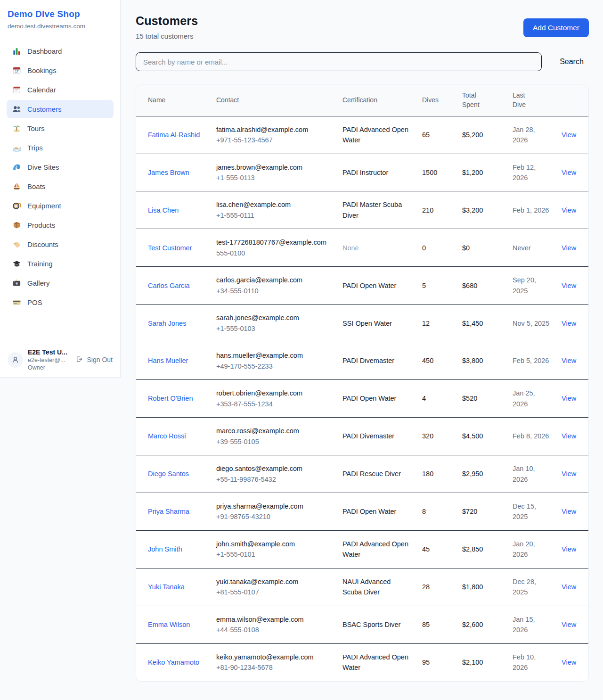 The image size is (603, 700). What do you see at coordinates (169, 286) in the screenshot?
I see `customer-name-link: Carlos Garcia` at bounding box center [169, 286].